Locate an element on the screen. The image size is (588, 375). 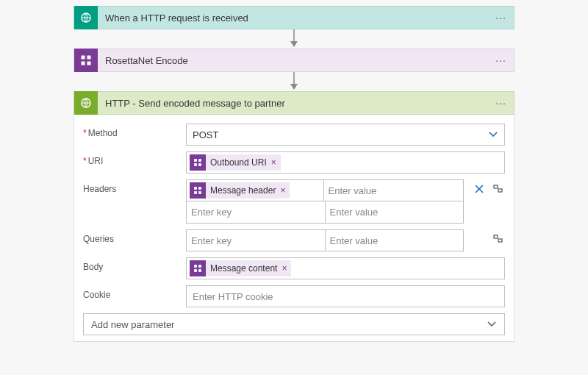
http-action-icon is located at coordinates (86, 103).